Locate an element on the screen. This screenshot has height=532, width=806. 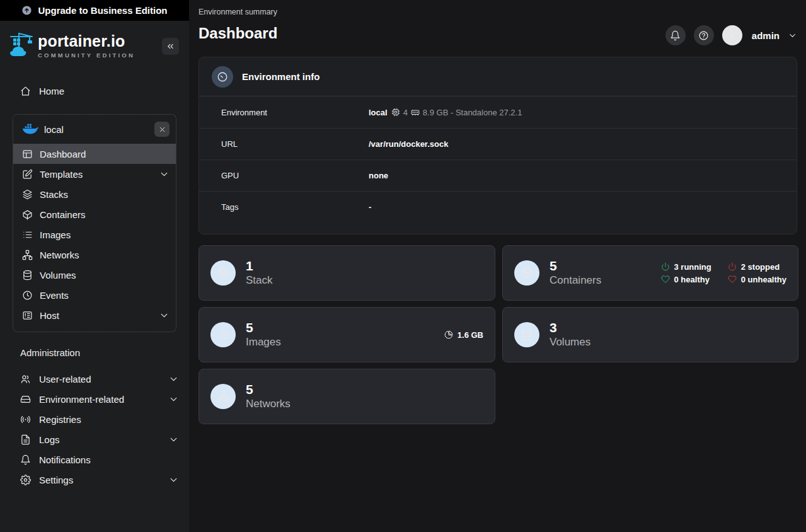
sidebar-item-events: Events is located at coordinates (95, 295).